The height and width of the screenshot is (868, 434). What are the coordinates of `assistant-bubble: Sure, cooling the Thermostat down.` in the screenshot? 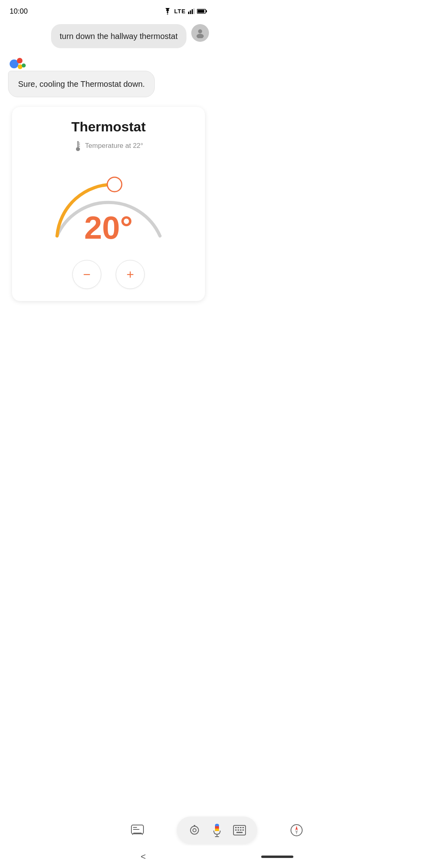 It's located at (81, 84).